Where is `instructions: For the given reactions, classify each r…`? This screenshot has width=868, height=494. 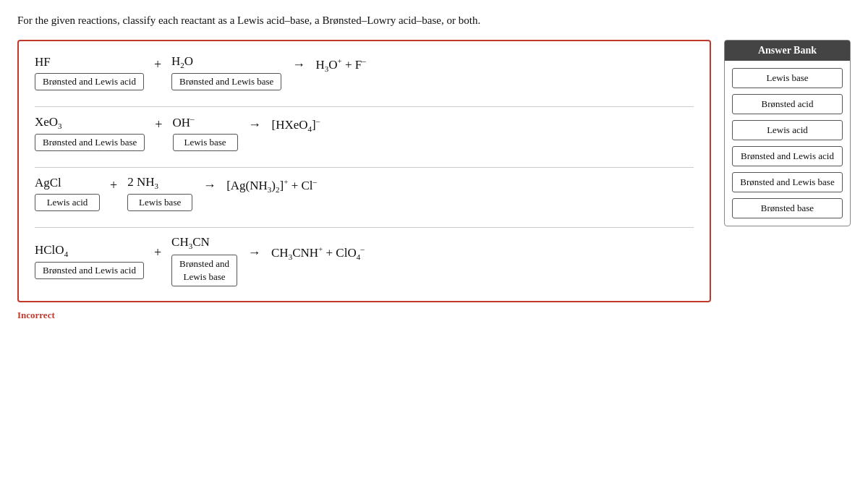
instructions: For the given reactions, classify each r… is located at coordinates (434, 20).